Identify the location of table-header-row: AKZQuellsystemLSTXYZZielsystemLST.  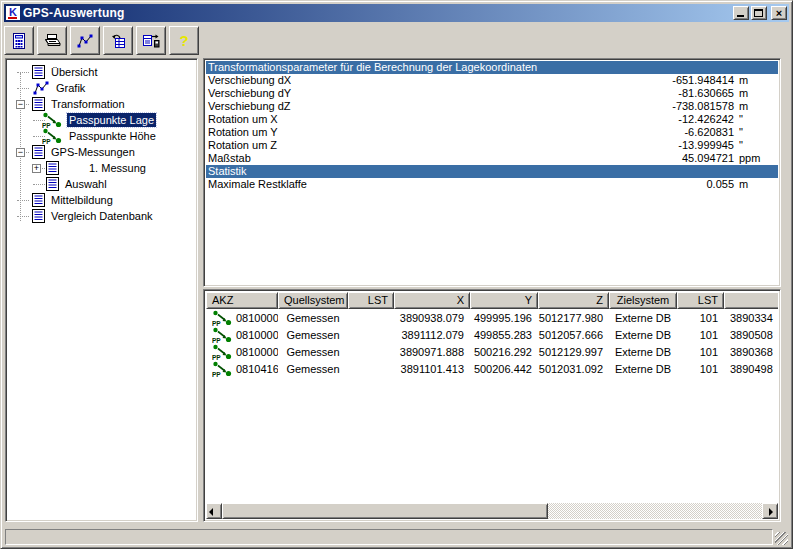
(492, 300).